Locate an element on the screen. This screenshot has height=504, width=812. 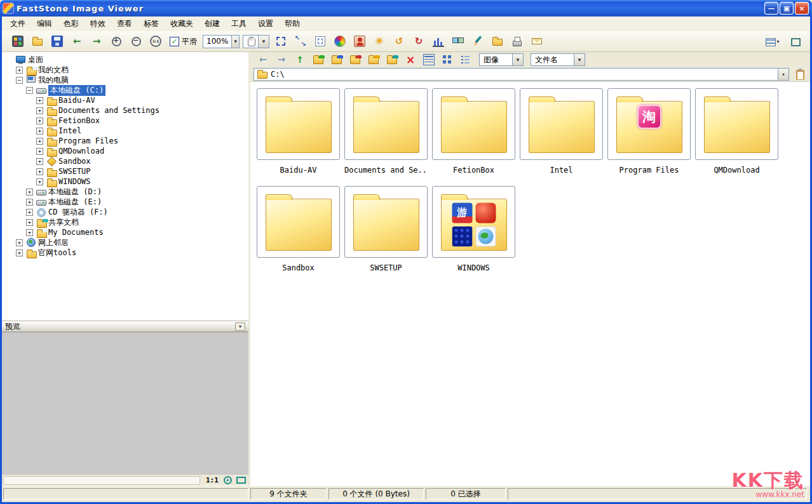
smooth-checkbox: ✓ is located at coordinates (174, 42).